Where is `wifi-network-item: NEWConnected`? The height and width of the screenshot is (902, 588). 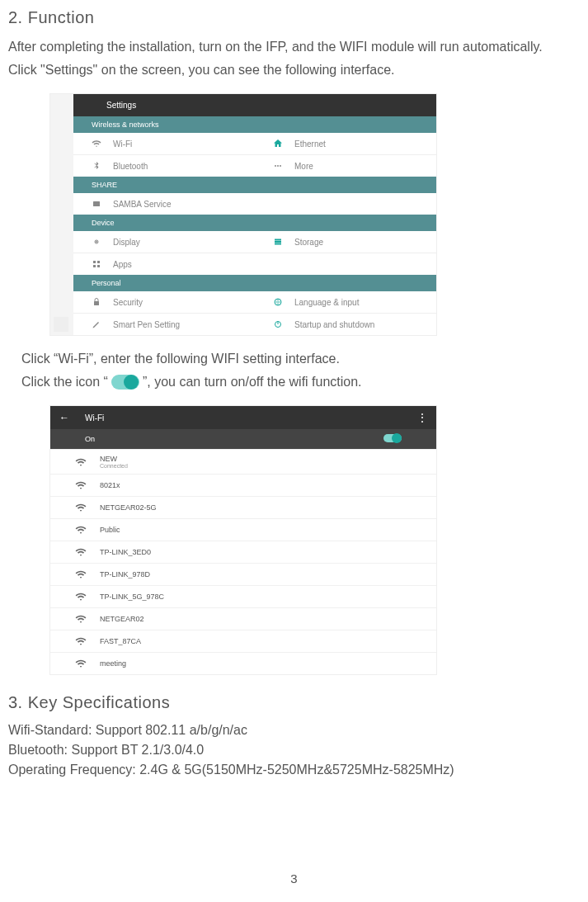
wifi-network-item: NEWConnected is located at coordinates (243, 461).